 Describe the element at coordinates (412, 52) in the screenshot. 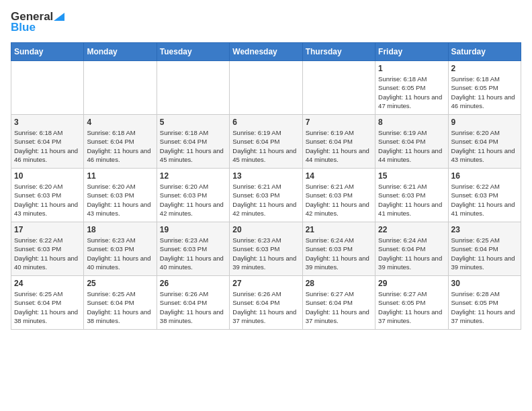

I see `day-header-friday: Friday` at that location.